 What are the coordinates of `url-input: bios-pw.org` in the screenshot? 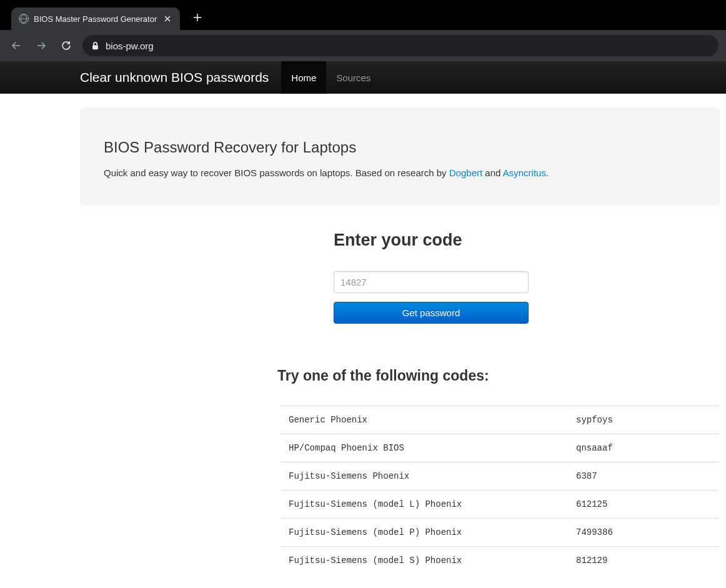 It's located at (400, 46).